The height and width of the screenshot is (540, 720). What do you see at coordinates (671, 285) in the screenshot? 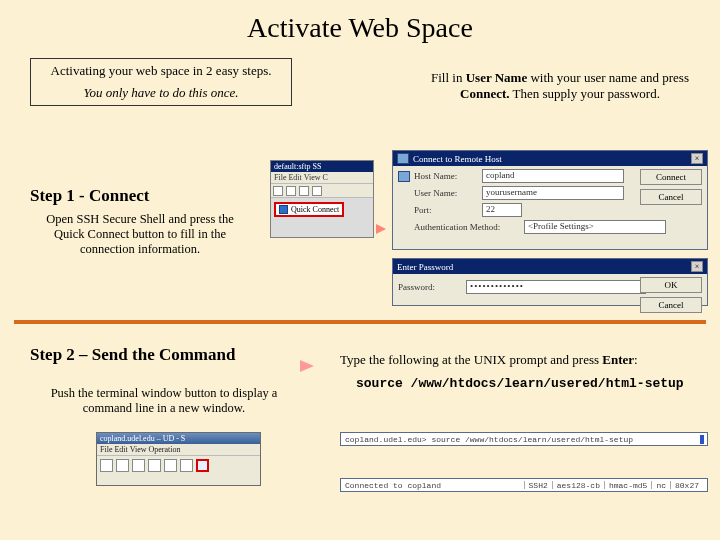
I see `ok-button: OK` at bounding box center [671, 285].